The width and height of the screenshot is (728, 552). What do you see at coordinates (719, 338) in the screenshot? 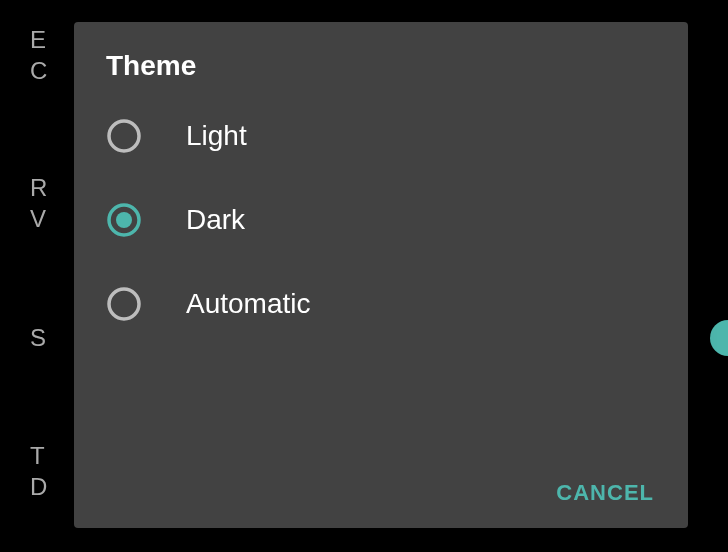
I see `toggle-edge` at bounding box center [719, 338].